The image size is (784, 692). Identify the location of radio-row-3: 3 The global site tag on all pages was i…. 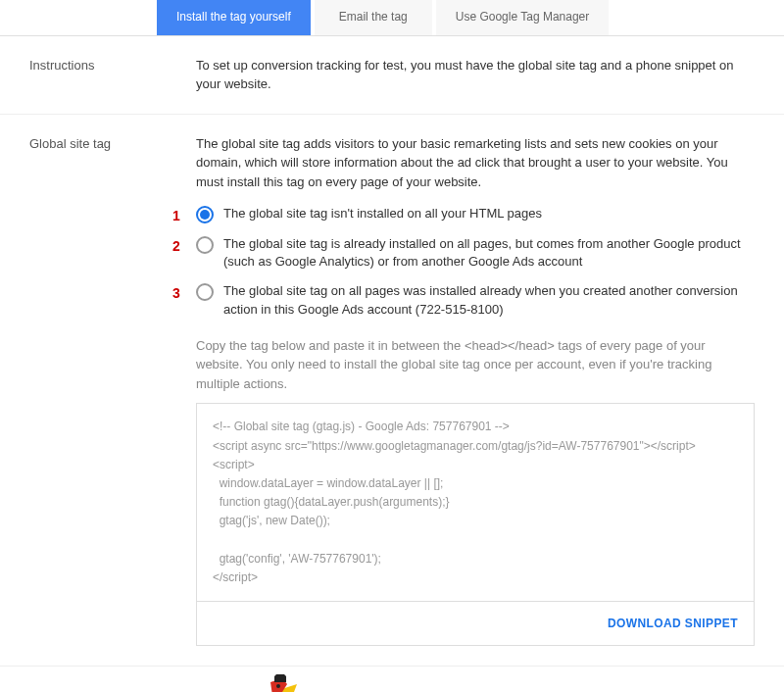
(475, 300).